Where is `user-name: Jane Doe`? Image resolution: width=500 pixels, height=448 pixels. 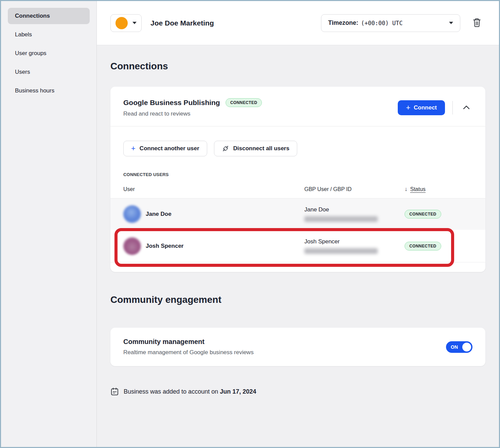
user-name: Jane Doe is located at coordinates (159, 214).